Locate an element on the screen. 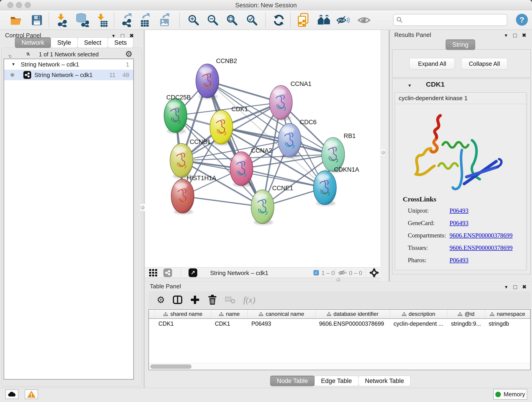 Image resolution: width=532 pixels, height=402 pixels. cell-canonical-name: P06493 is located at coordinates (281, 324).